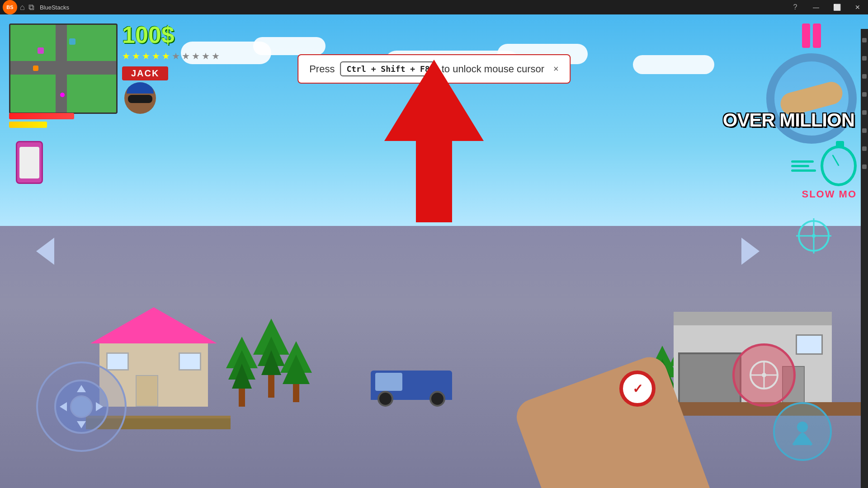  I want to click on notification-close-button: ×, so click(556, 69).